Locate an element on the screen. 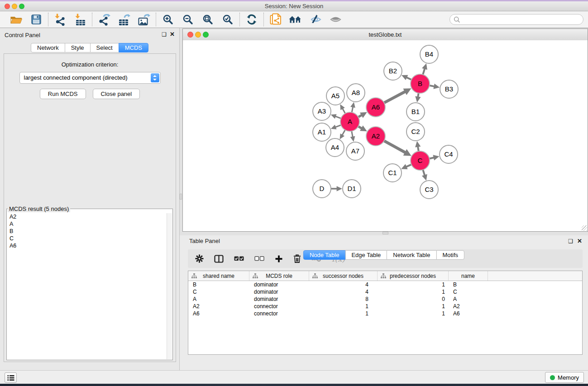  graph-node-A7: A7 is located at coordinates (355, 151).